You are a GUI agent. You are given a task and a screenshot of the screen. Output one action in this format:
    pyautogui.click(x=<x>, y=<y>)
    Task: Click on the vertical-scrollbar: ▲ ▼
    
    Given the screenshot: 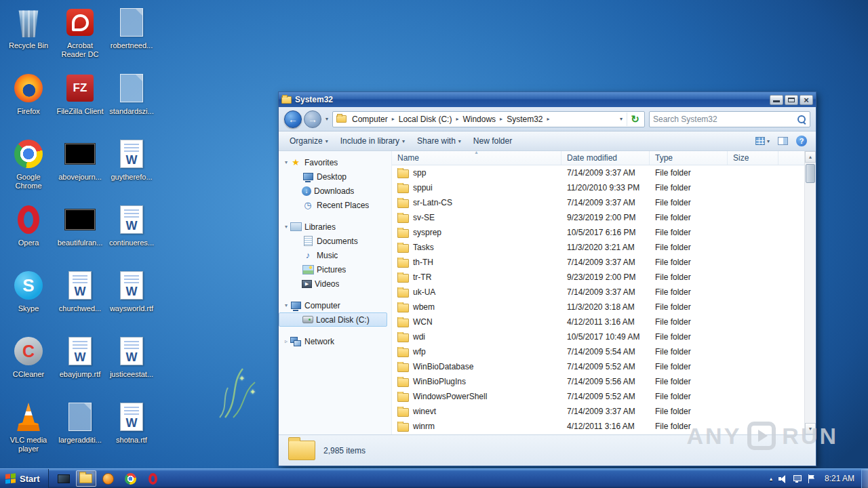 What is the action you would take?
    pyautogui.click(x=810, y=293)
    